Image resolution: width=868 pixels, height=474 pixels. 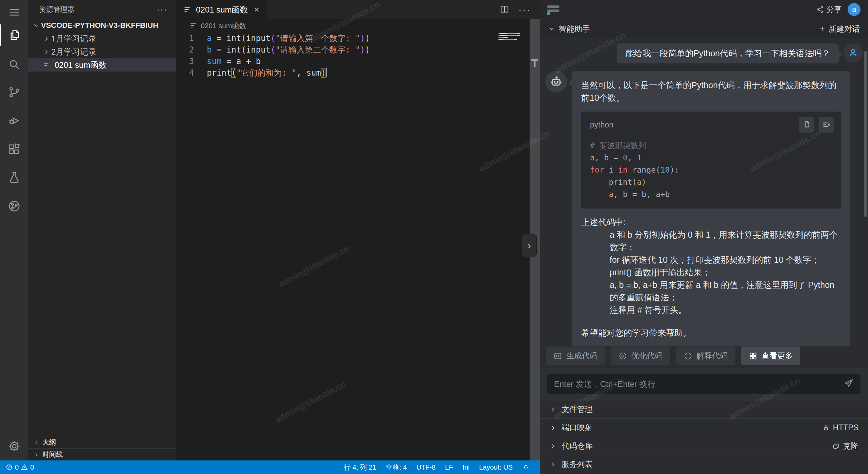 What do you see at coordinates (102, 25) in the screenshot?
I see `tree-root-folder: VSCODE-PYTHON-V3-BKFFBIUH` at bounding box center [102, 25].